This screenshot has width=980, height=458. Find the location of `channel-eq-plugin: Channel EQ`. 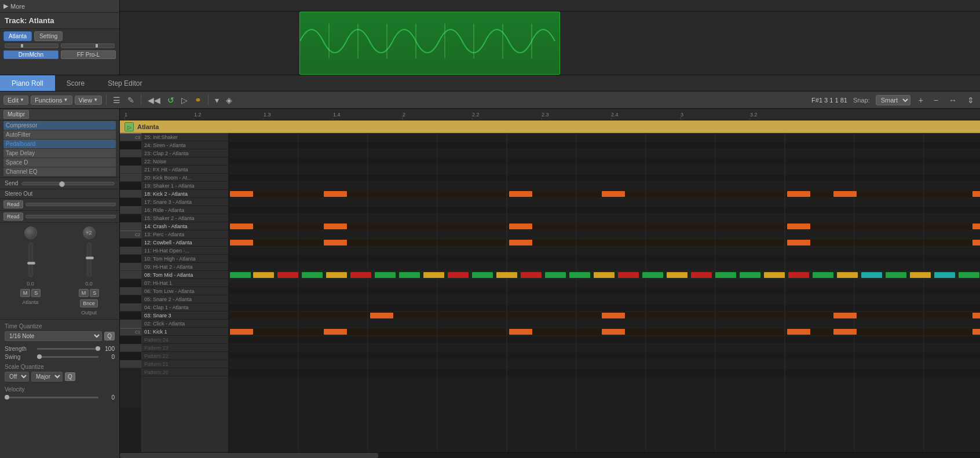

channel-eq-plugin: Channel EQ is located at coordinates (60, 171).